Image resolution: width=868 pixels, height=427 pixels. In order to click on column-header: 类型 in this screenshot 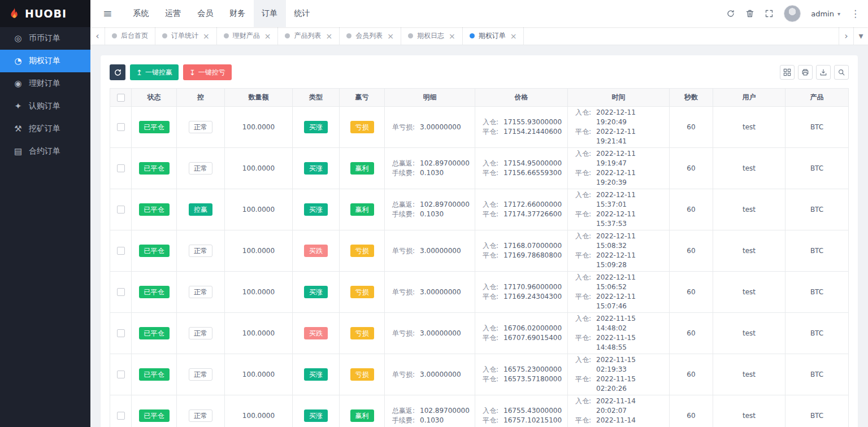, I will do `click(316, 98)`.